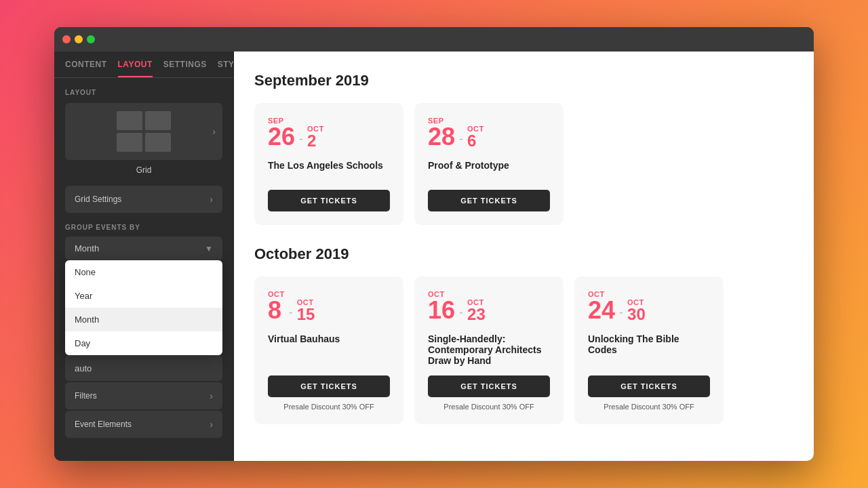 The height and width of the screenshot is (488, 868). I want to click on event-card-event-4: OCT 16 - OCT 23 Single-Handedly: Contemp…, so click(489, 350).